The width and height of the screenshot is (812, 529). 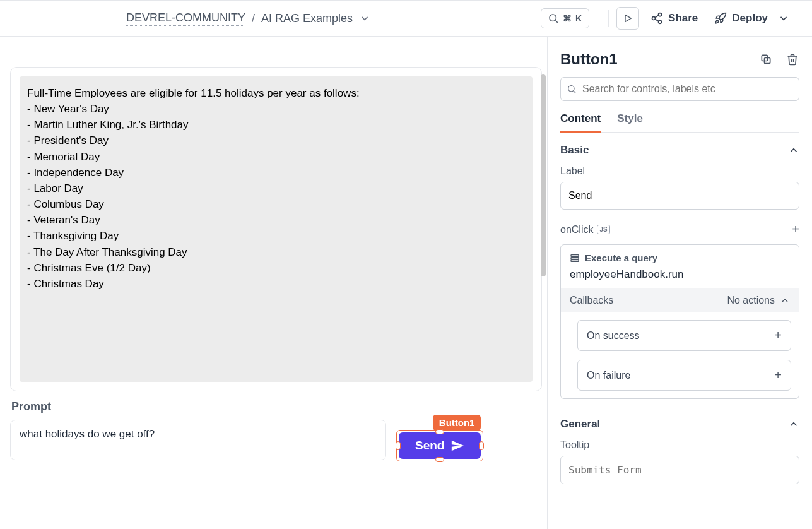 I want to click on panel-tabs: Content Style, so click(x=680, y=122).